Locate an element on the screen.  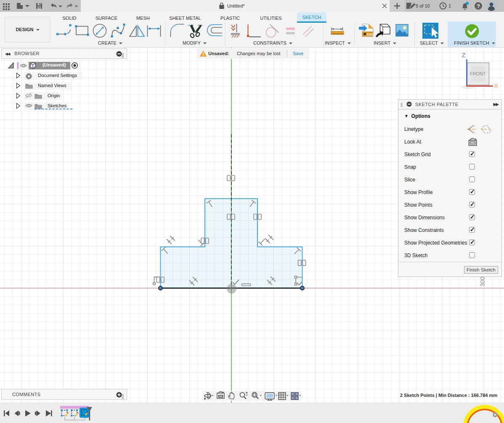
svg-text: SVG is located at coordinates (371, 35).